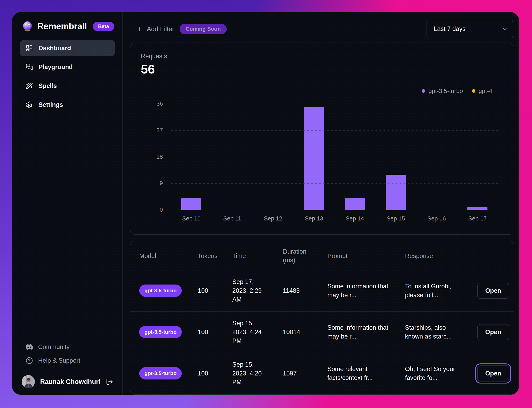 This screenshot has height=408, width=532. What do you see at coordinates (505, 29) in the screenshot?
I see `chevron-down-icon` at bounding box center [505, 29].